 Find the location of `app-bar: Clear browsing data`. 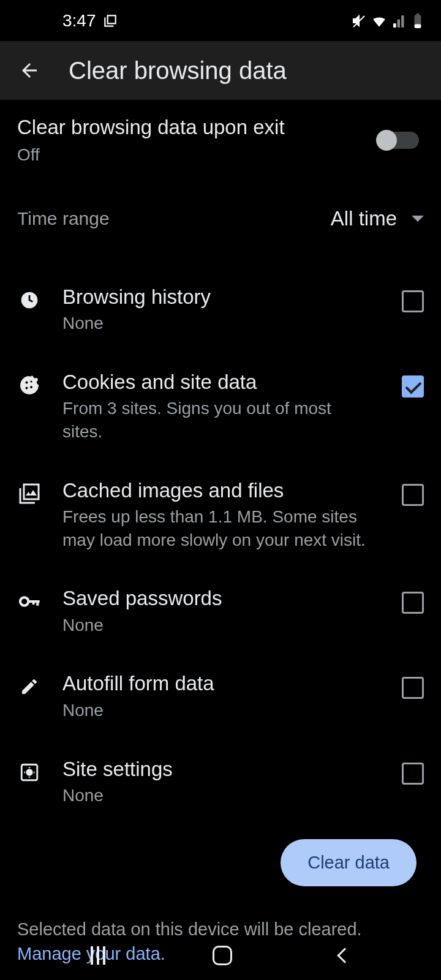

app-bar: Clear browsing data is located at coordinates (221, 70).